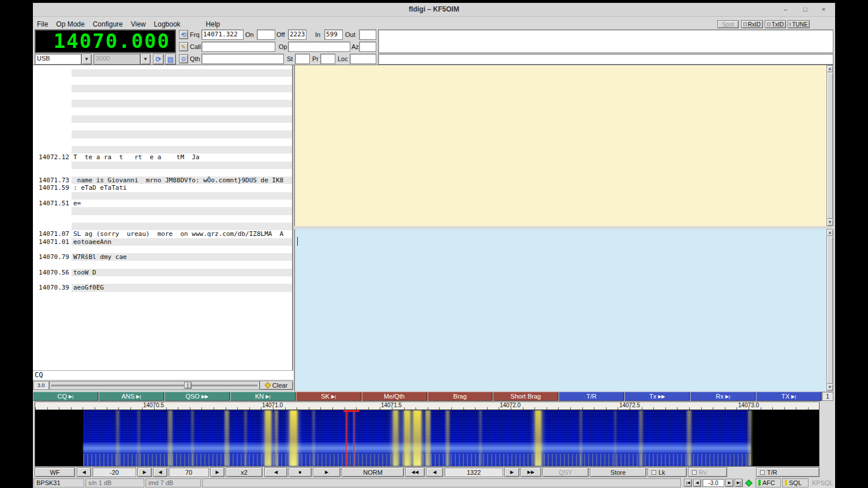 The height and width of the screenshot is (488, 868). What do you see at coordinates (768, 483) in the screenshot?
I see `afc-toggle: AFC` at bounding box center [768, 483].